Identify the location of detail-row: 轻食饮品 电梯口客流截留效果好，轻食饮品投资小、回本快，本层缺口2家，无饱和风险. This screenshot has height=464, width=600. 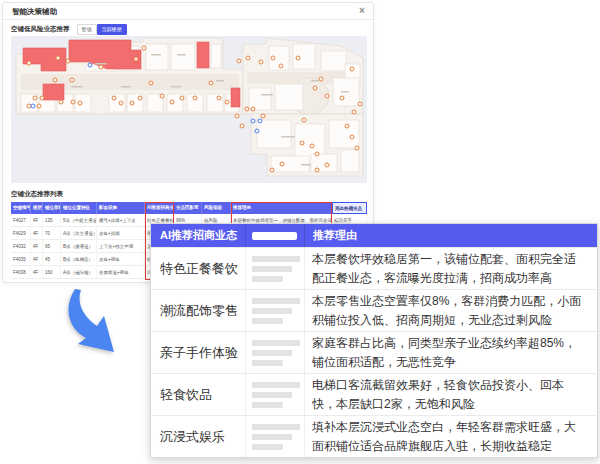
(374, 394).